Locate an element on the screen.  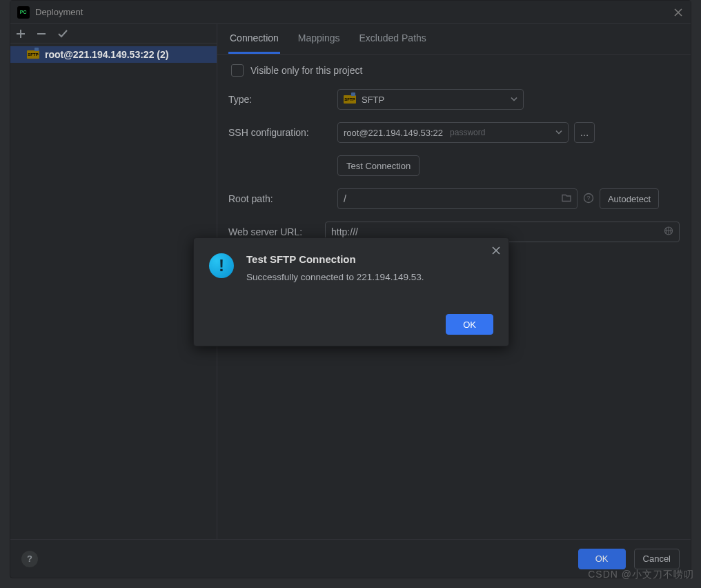
root-path-input: / is located at coordinates (457, 199).